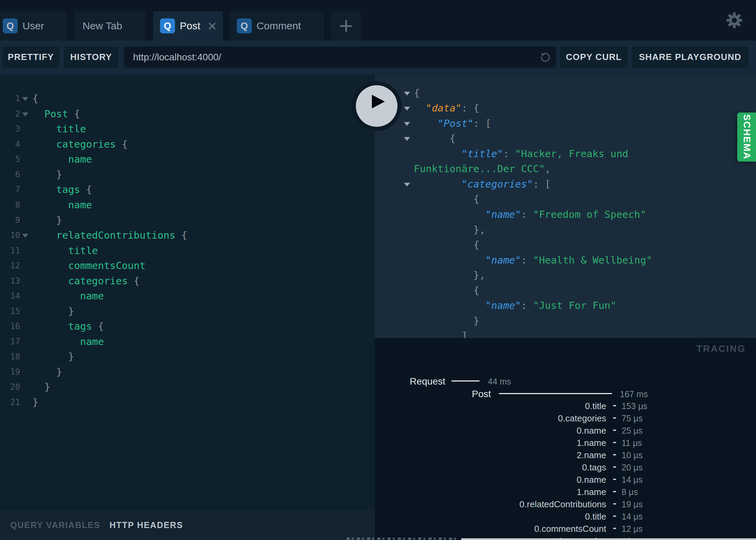 The height and width of the screenshot is (540, 756). Describe the element at coordinates (56, 114) in the screenshot. I see `code-line-text: Post {` at that location.